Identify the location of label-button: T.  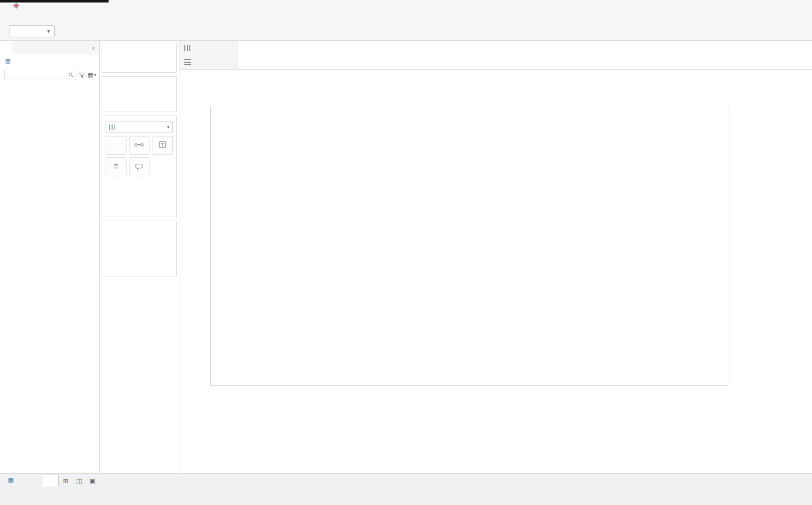
(162, 145).